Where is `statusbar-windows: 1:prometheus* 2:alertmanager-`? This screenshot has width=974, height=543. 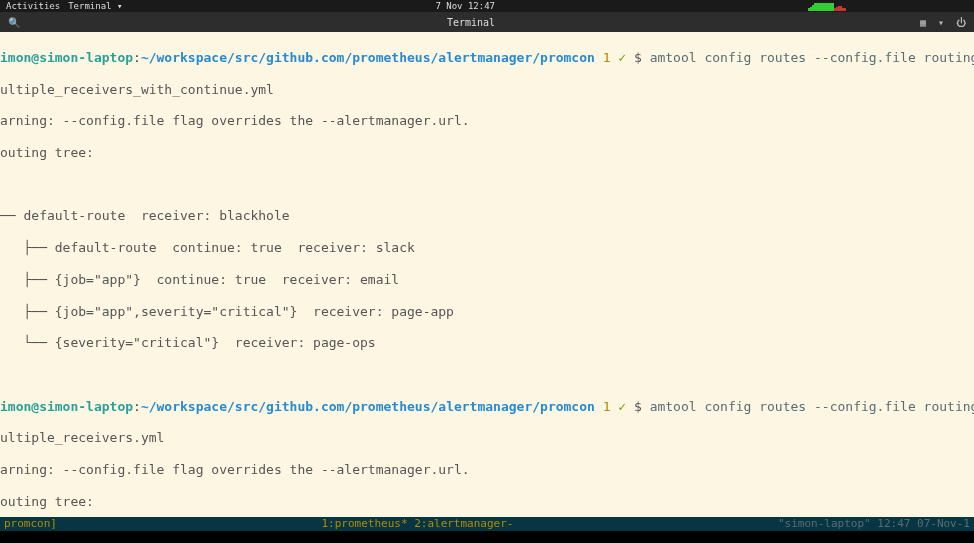
statusbar-windows: 1:prometheus* 2:alertmanager- is located at coordinates (418, 524).